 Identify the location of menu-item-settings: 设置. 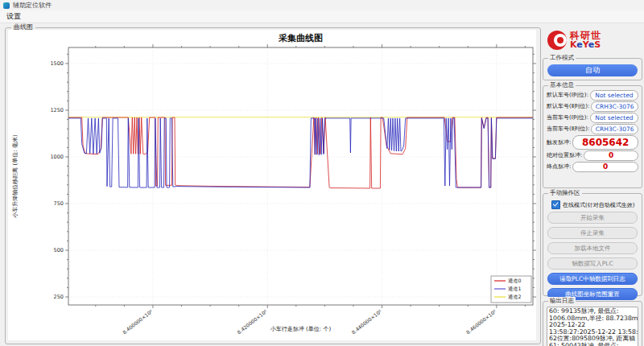
(14, 16).